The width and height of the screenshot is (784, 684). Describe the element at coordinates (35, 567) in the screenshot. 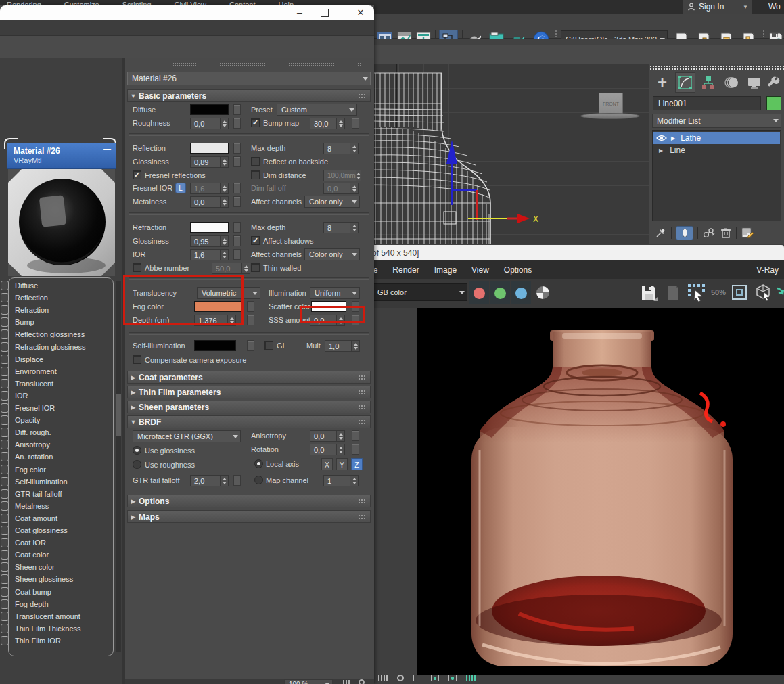

I see `slot-item-sheen-color: Sheen color` at that location.